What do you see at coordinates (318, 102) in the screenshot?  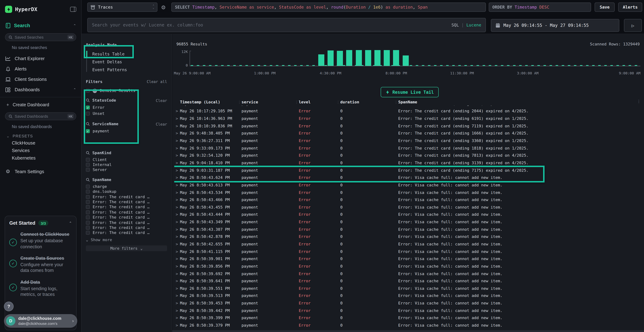 I see `column-header: level` at bounding box center [318, 102].